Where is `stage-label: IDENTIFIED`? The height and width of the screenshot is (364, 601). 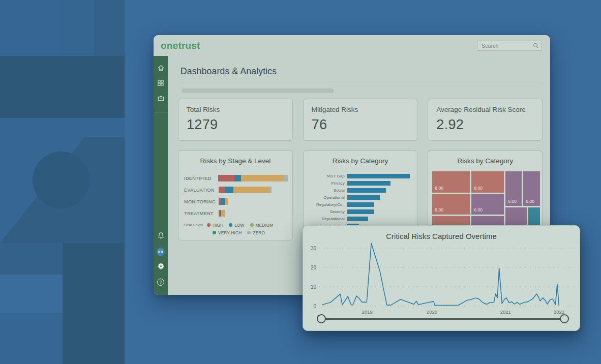 stage-label: IDENTIFIED is located at coordinates (201, 178).